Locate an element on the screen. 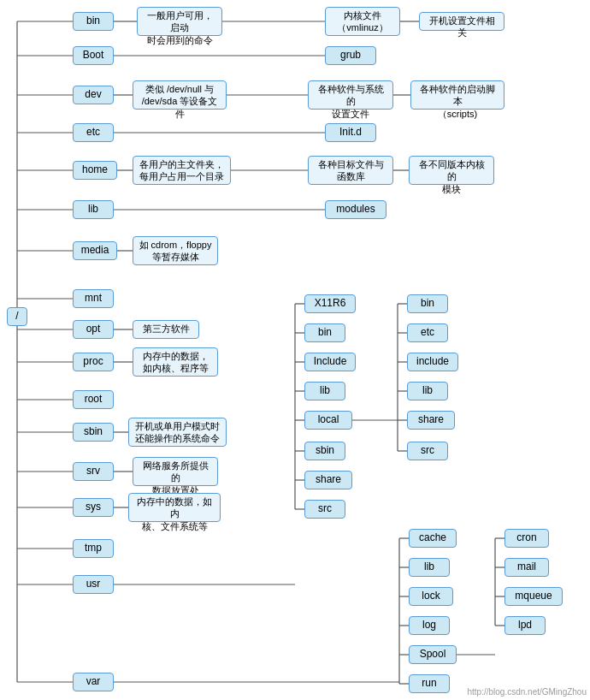  usr-node: usr is located at coordinates (93, 584).